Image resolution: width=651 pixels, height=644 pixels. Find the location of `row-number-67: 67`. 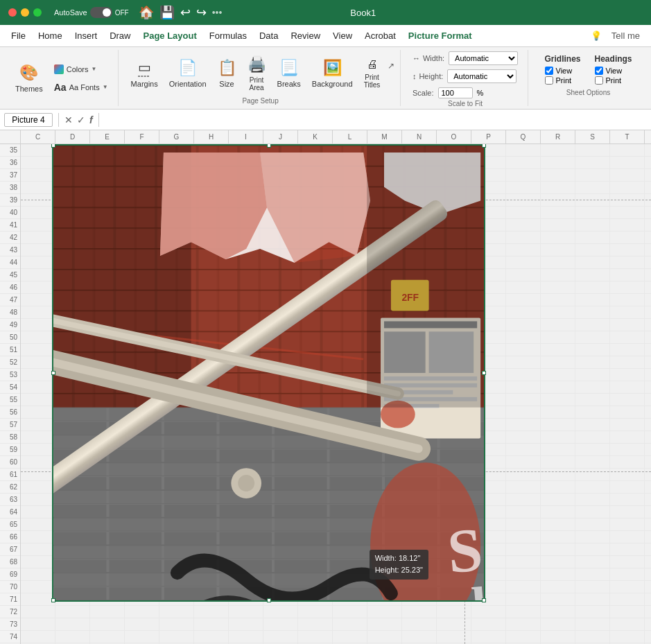

row-number-67: 67 is located at coordinates (10, 550).